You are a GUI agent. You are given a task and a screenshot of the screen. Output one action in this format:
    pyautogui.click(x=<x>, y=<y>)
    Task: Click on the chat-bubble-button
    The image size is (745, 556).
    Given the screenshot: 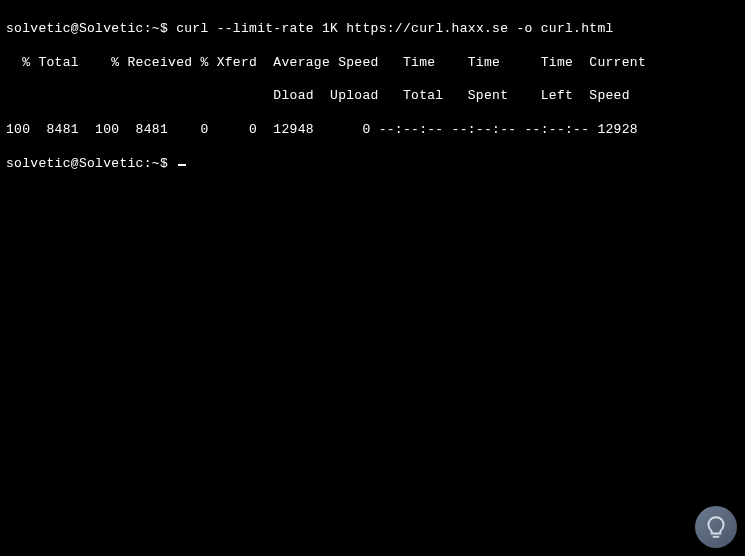 What is the action you would take?
    pyautogui.click(x=716, y=527)
    